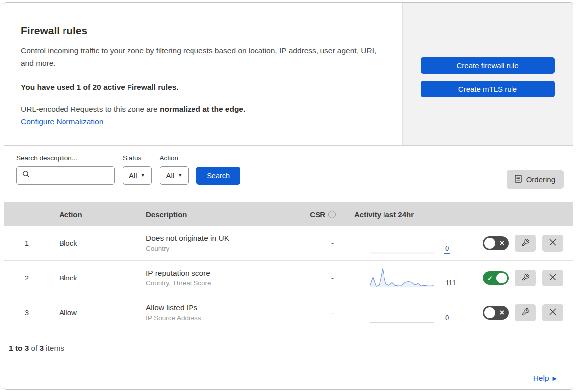  I want to click on action-filter-group: Action All ▼, so click(175, 169).